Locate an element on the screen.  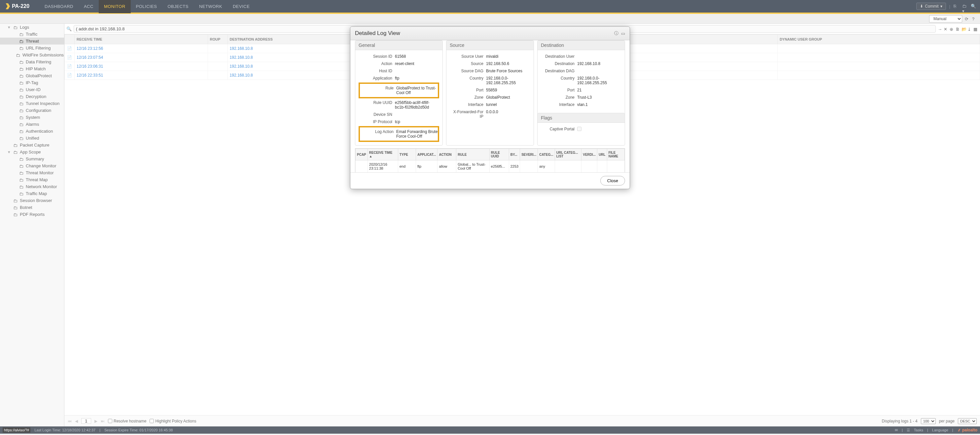
kv-value: Brute Force Sources is located at coordinates (508, 71).